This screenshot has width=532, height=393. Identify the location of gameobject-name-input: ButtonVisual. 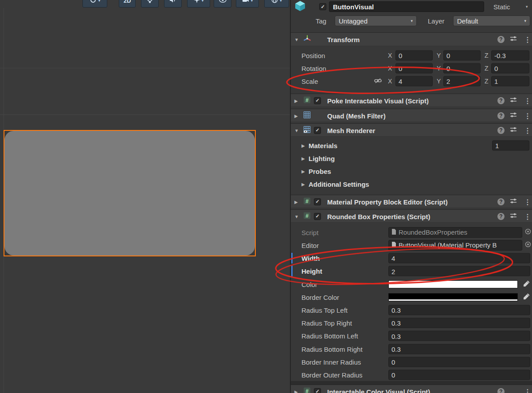
(407, 7).